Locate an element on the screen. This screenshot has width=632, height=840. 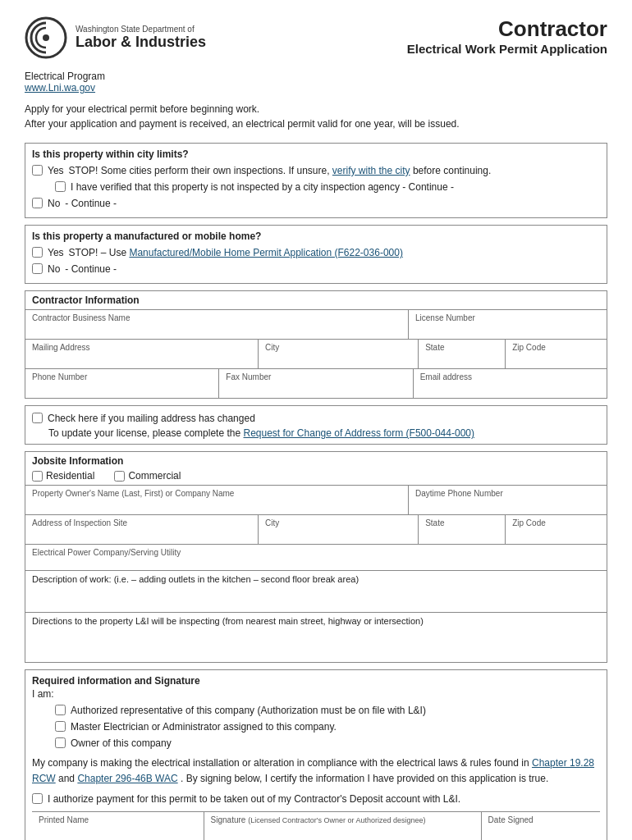
authorize-text: I authorize payment for this permit to b… is located at coordinates (254, 799).